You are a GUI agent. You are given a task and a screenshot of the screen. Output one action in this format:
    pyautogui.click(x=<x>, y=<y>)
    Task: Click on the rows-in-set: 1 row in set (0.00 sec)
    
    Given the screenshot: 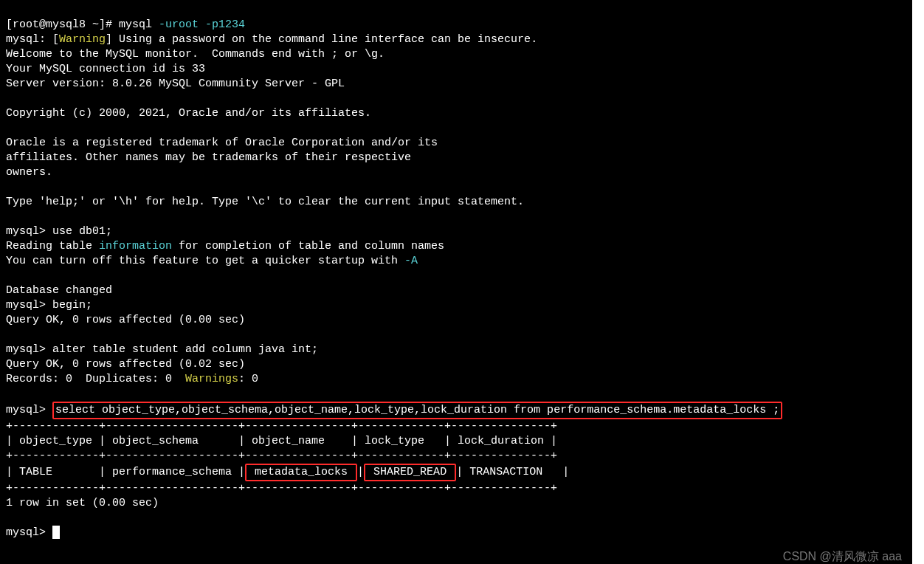 What is the action you would take?
    pyautogui.click(x=83, y=503)
    